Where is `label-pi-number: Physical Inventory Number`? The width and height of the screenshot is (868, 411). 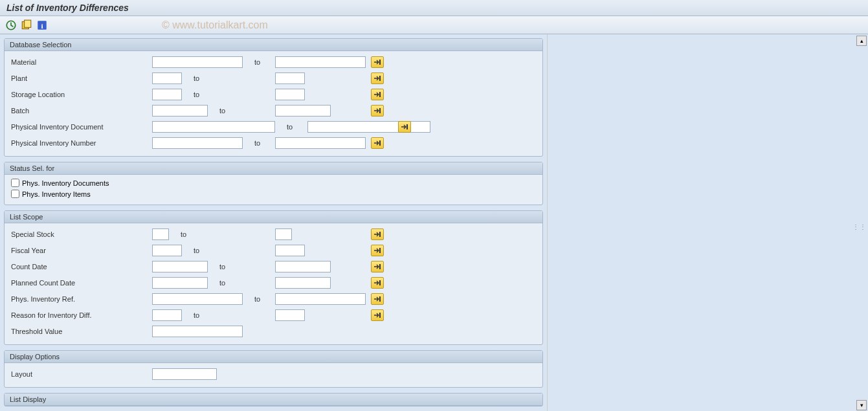 label-pi-number: Physical Inventory Number is located at coordinates (81, 143).